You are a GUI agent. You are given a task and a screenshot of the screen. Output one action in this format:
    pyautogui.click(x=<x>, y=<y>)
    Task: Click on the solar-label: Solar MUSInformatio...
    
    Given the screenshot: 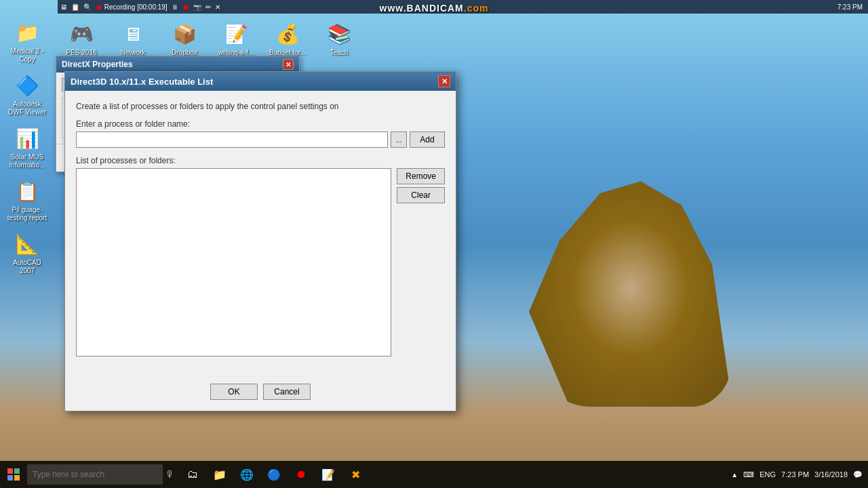 What is the action you would take?
    pyautogui.click(x=27, y=161)
    